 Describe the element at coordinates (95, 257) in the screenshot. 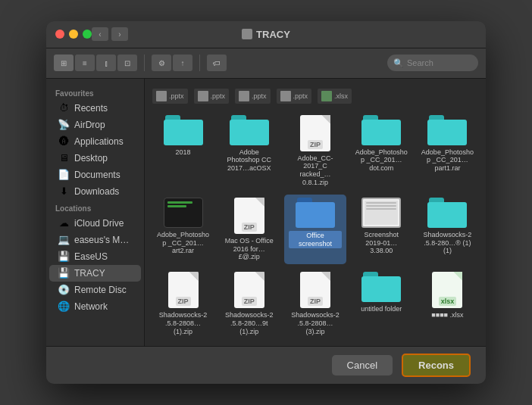

I see `sidebar-item-easeus: 💾 EaseUS` at that location.